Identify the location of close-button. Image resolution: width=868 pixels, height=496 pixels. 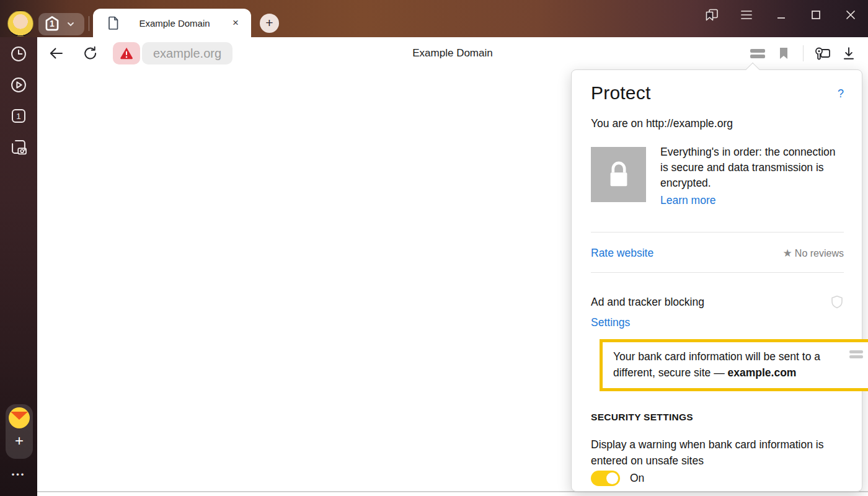
(851, 15).